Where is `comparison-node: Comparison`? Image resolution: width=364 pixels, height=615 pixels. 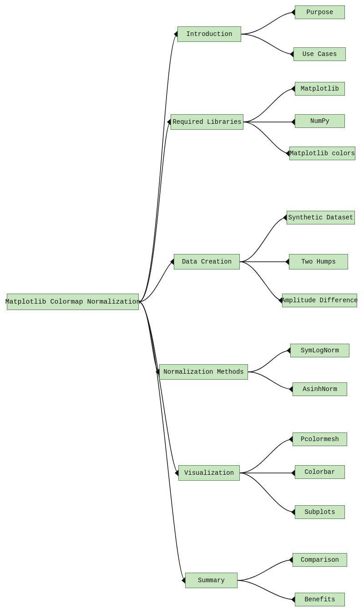 comparison-node: Comparison is located at coordinates (320, 560).